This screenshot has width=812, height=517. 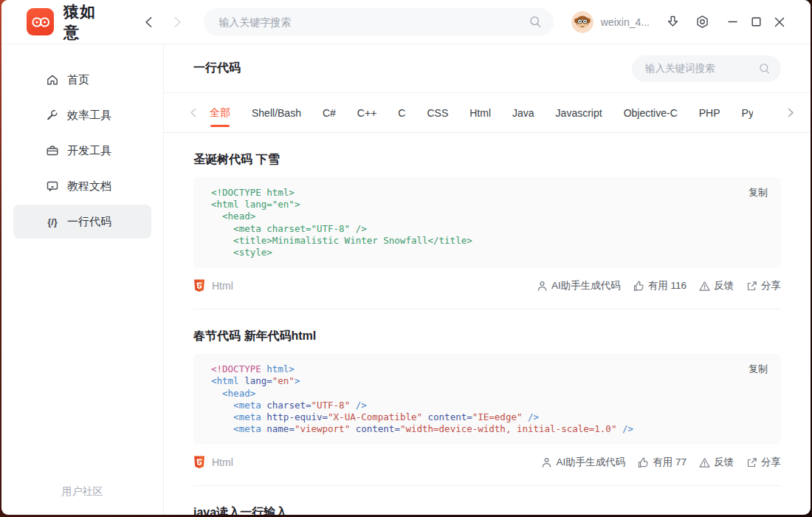 I want to click on username: weixin_4..., so click(x=625, y=22).